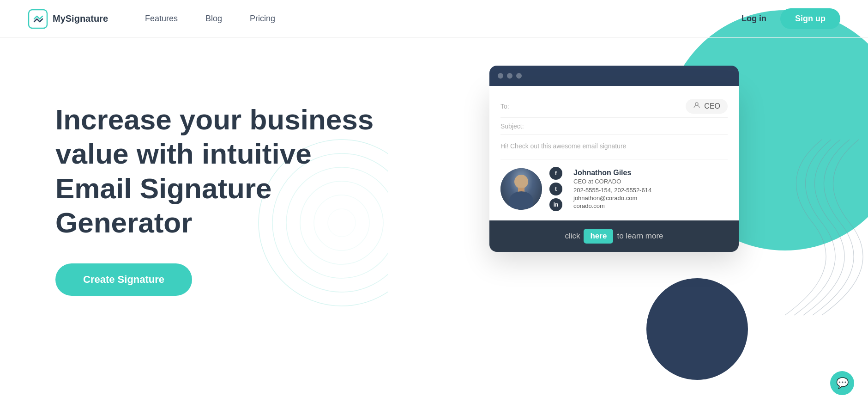 The width and height of the screenshot is (868, 409). I want to click on nav-link-features: Features, so click(162, 18).